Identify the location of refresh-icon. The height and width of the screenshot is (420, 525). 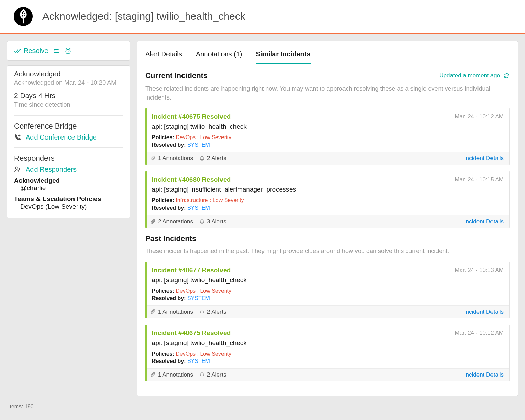
(507, 76).